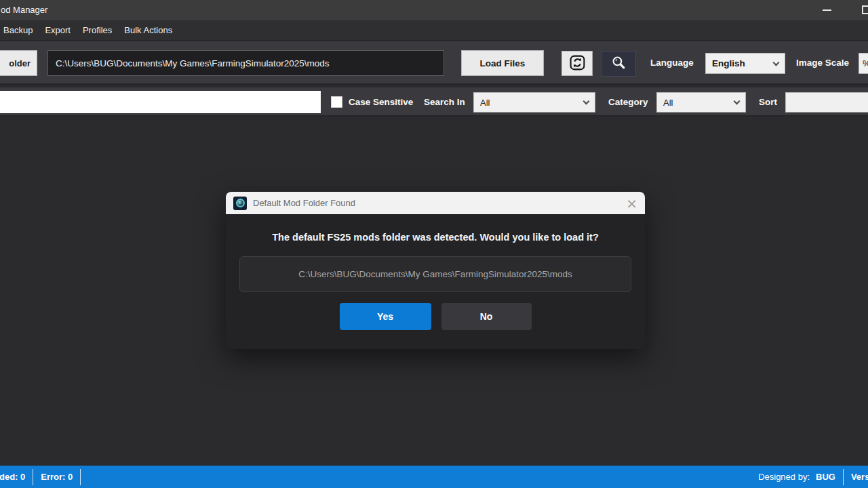 This screenshot has width=868, height=488. Describe the element at coordinates (240, 203) in the screenshot. I see `app-logo-icon` at that location.